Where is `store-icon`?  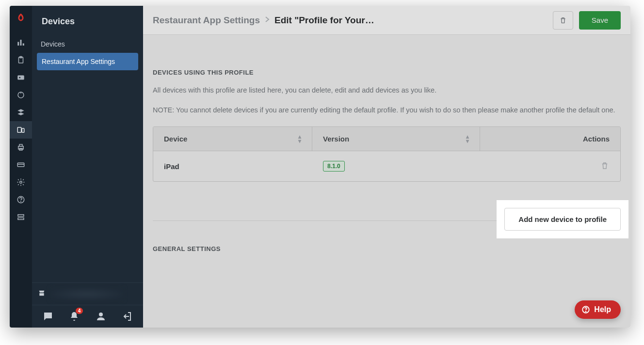
store-icon is located at coordinates (42, 294).